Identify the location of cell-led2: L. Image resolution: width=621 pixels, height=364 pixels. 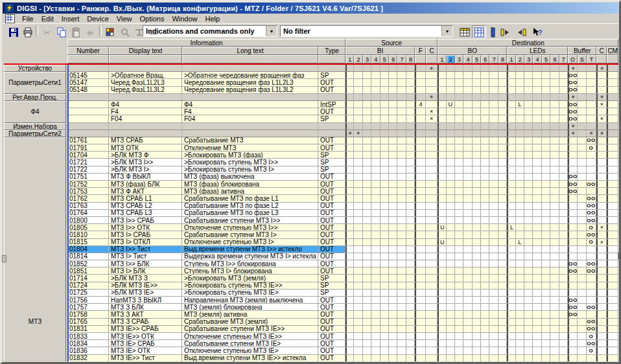
(520, 104).